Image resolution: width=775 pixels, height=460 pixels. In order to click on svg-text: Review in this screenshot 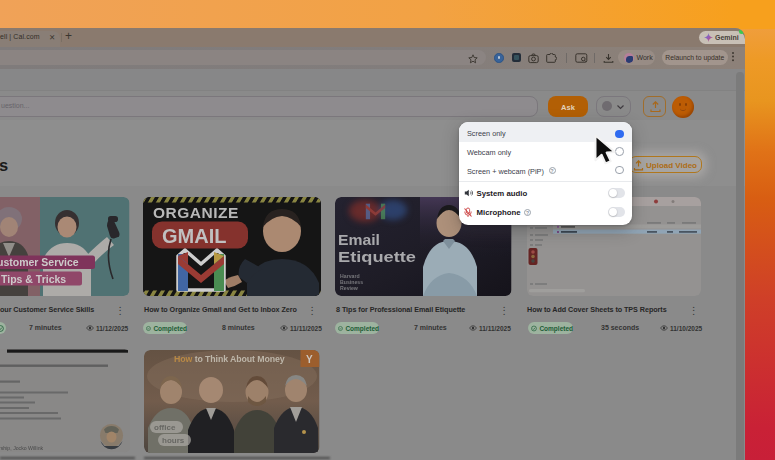, I will do `click(350, 288)`.